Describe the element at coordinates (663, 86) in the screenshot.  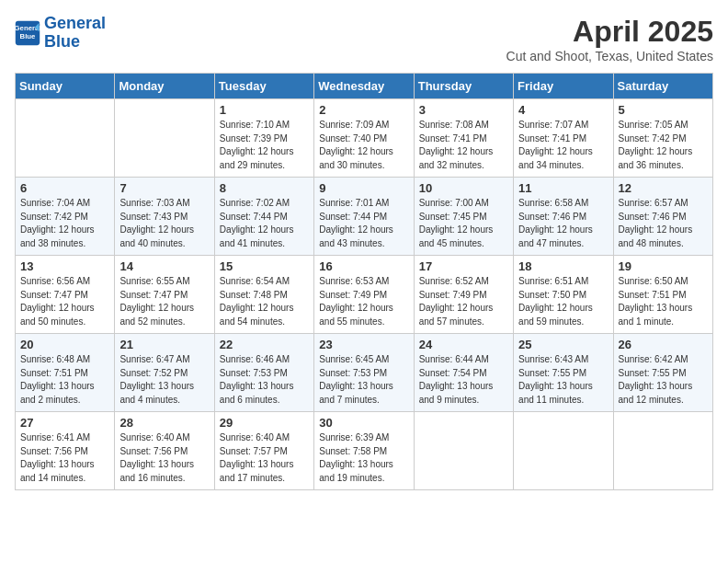
I see `col-header-saturday: Saturday` at that location.